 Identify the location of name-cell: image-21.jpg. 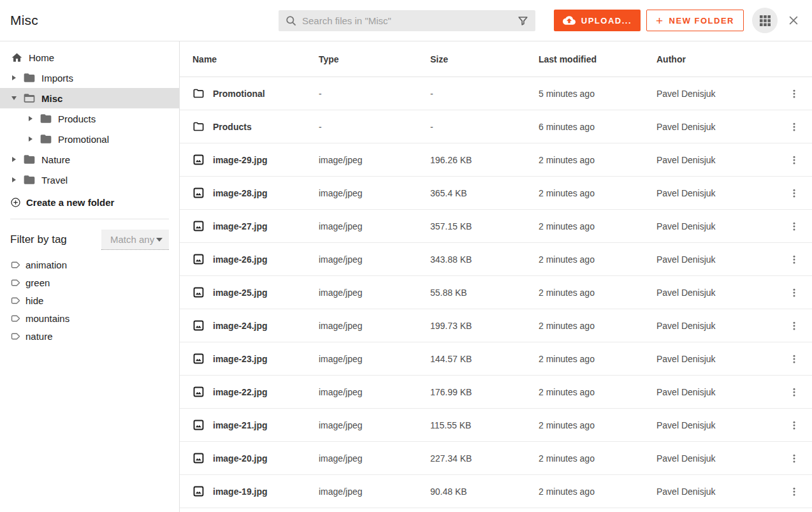
(256, 425).